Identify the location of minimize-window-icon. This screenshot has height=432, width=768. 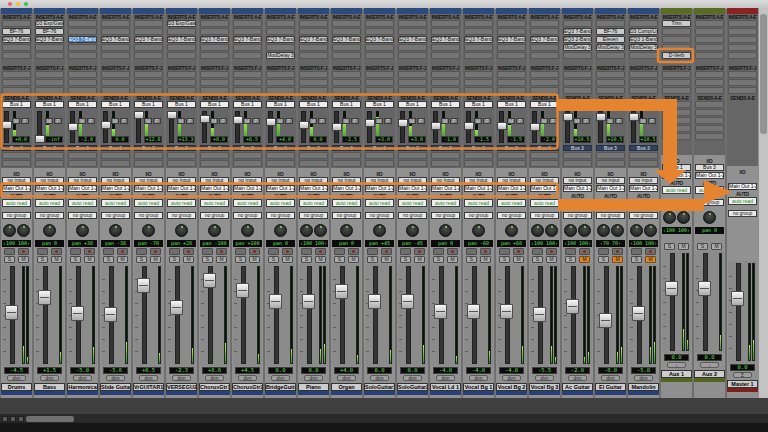
(18, 4).